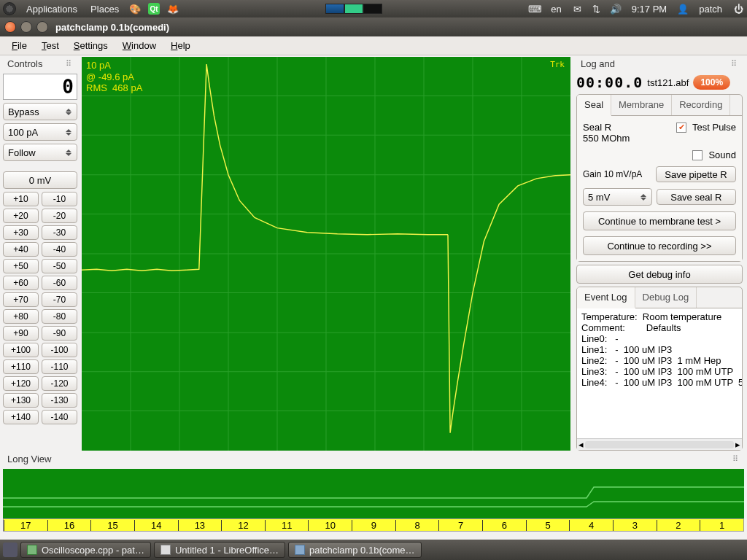 The width and height of the screenshot is (747, 560). What do you see at coordinates (354, 9) in the screenshot?
I see `workspace-indicator` at bounding box center [354, 9].